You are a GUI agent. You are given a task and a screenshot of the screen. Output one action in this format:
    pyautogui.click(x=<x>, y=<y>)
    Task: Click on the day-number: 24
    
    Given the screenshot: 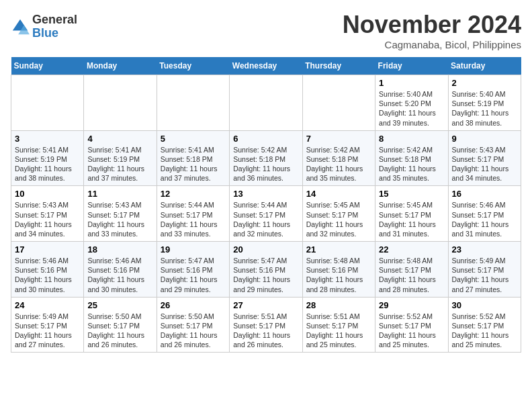 What is the action you would take?
    pyautogui.click(x=47, y=305)
    